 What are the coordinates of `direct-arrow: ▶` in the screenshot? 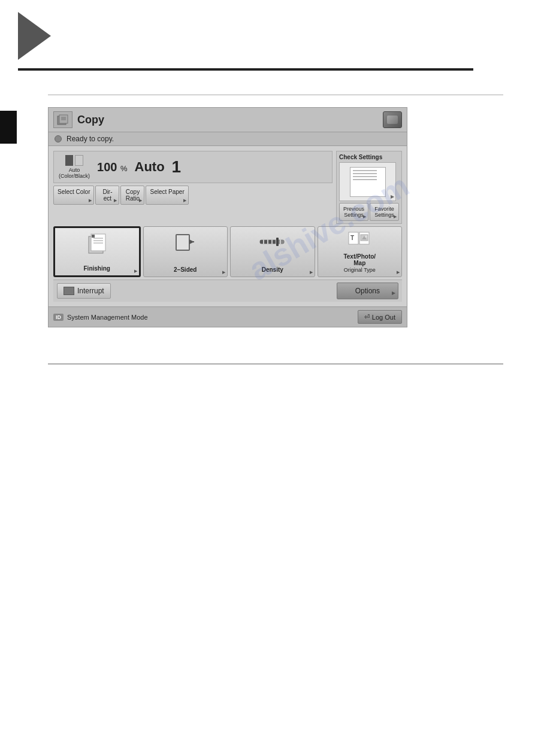 It's located at (115, 201).